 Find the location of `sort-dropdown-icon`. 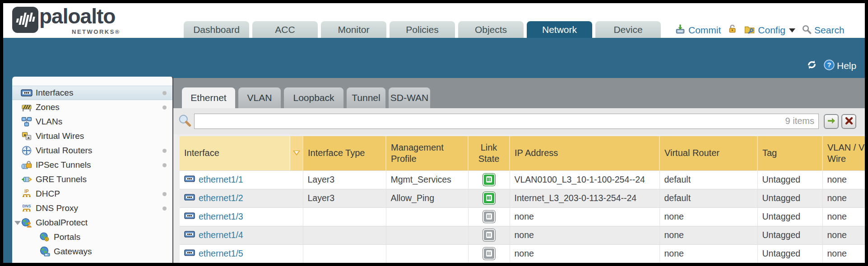

sort-dropdown-icon is located at coordinates (296, 153).